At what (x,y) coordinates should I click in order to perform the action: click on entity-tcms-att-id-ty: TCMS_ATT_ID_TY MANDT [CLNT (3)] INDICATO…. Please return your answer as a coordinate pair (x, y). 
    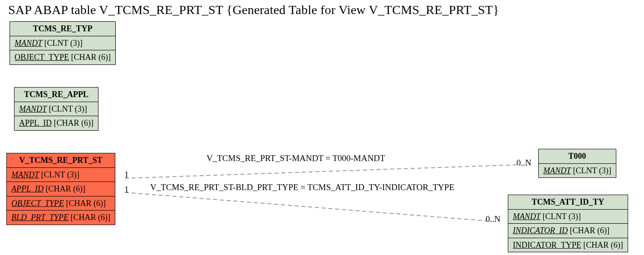
    Looking at the image, I should click on (568, 223).